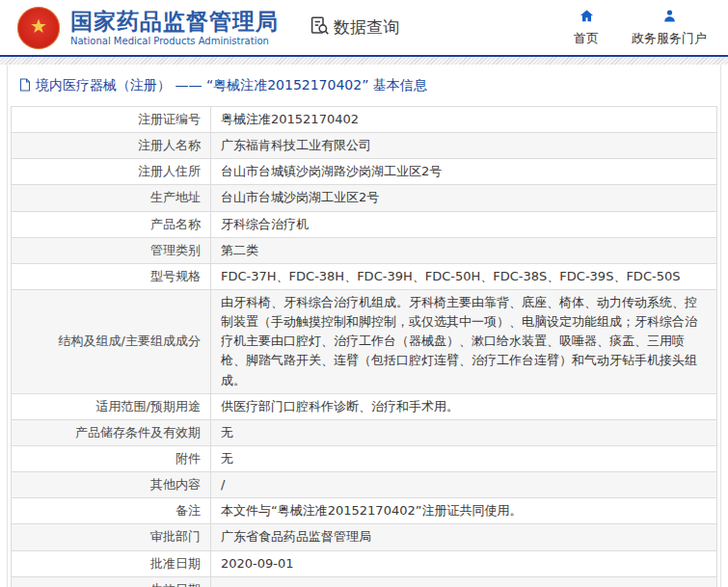  I want to click on table-row: 产品储存条件及有效期 无, so click(364, 432).